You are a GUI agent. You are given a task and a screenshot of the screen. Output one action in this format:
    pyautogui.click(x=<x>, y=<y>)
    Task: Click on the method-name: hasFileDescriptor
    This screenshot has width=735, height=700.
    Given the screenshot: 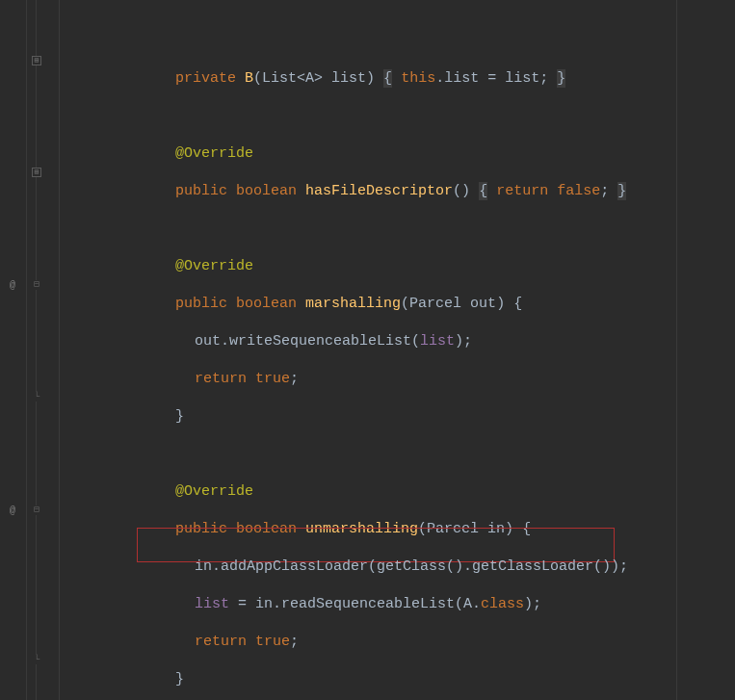 What is the action you would take?
    pyautogui.click(x=380, y=191)
    